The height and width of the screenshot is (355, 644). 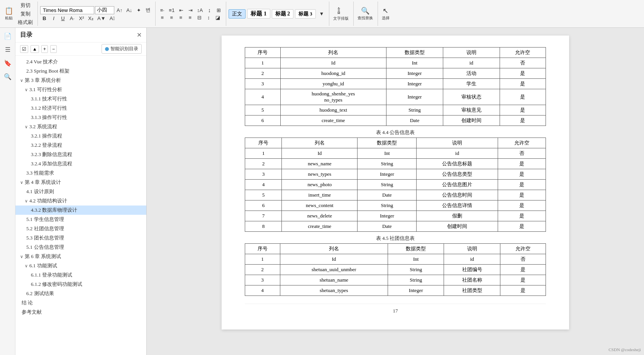 What do you see at coordinates (395, 110) in the screenshot?
I see `table-row: 5huodong_textString审核意见是` at bounding box center [395, 110].